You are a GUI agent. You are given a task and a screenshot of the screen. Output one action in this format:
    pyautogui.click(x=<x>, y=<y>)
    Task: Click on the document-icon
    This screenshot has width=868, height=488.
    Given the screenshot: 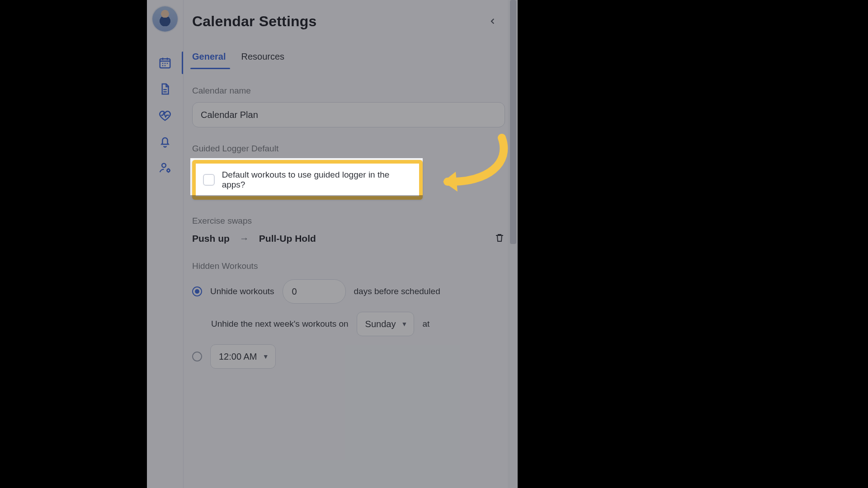 What is the action you would take?
    pyautogui.click(x=165, y=89)
    